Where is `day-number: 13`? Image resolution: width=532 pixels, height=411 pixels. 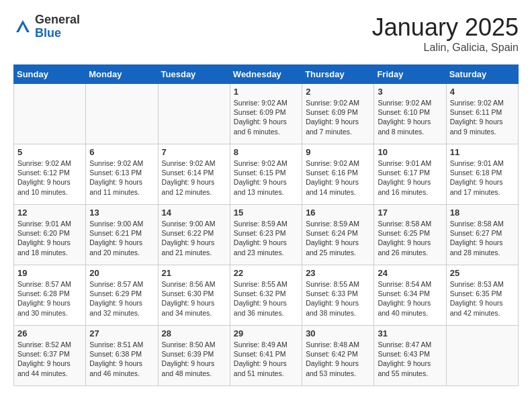
day-number: 13 is located at coordinates (122, 212).